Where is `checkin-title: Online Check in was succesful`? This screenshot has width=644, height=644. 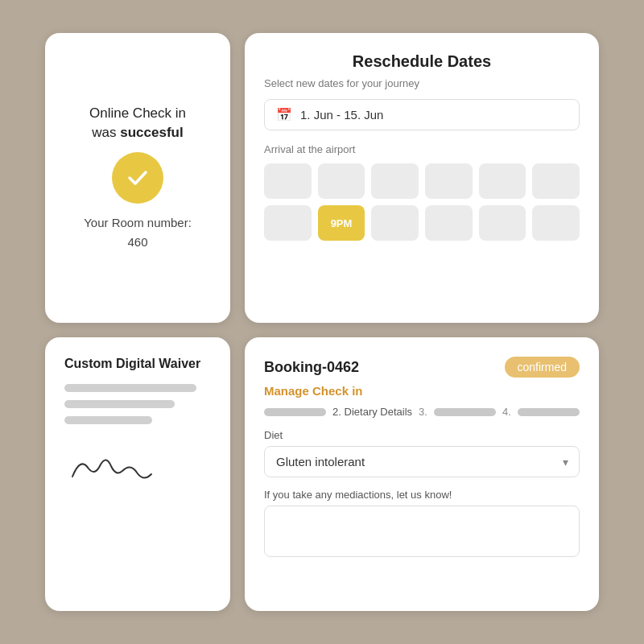
checkin-title: Online Check in was succesful is located at coordinates (138, 123).